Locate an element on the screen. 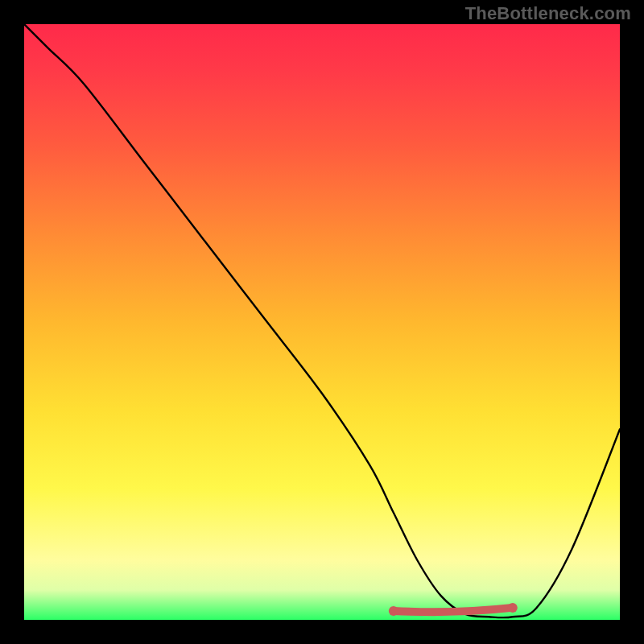  plateau-endpoint-left is located at coordinates (394, 611).